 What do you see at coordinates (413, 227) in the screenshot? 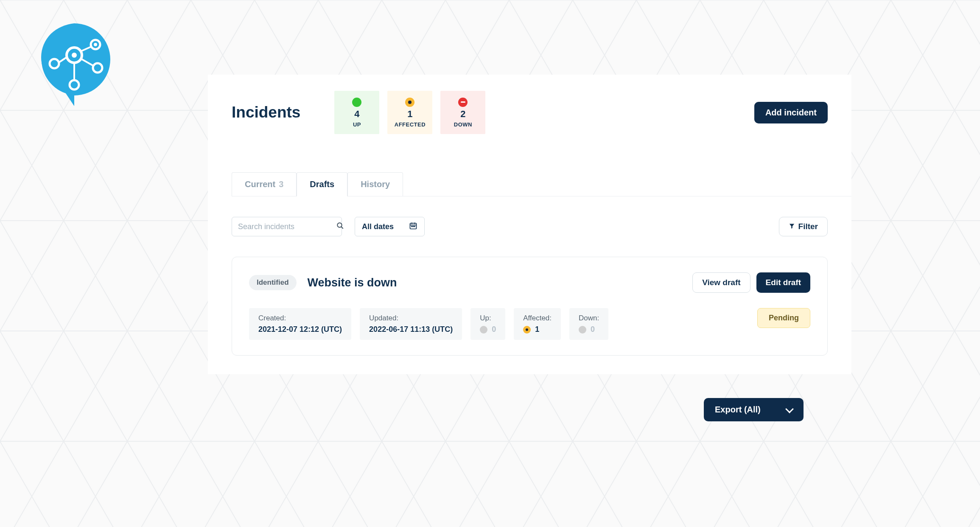
I see `calendar-icon` at bounding box center [413, 227].